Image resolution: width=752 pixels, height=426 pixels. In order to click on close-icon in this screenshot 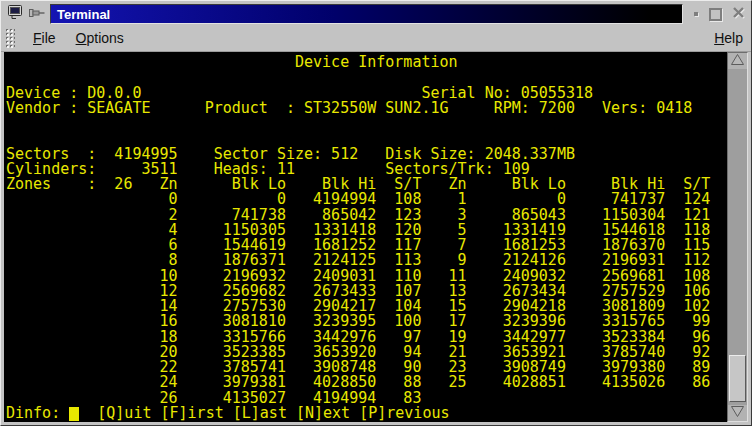, I will do `click(738, 14)`.